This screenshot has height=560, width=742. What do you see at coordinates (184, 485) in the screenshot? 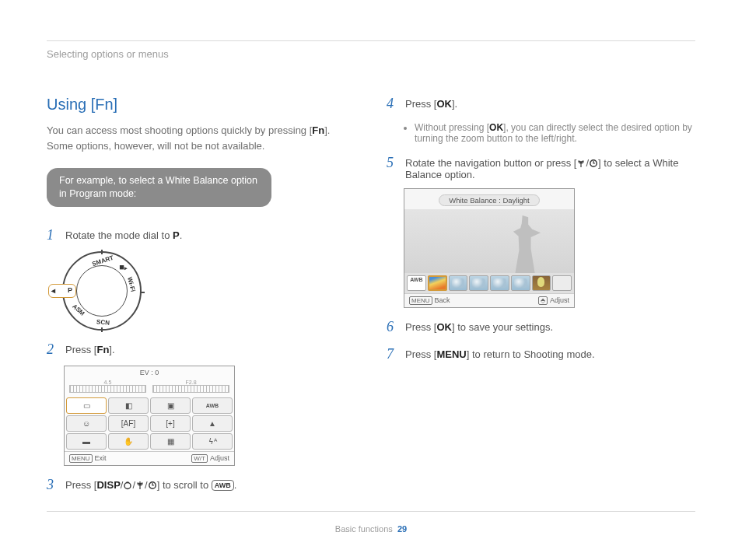
I see `s3b: ] to scroll to` at bounding box center [184, 485].